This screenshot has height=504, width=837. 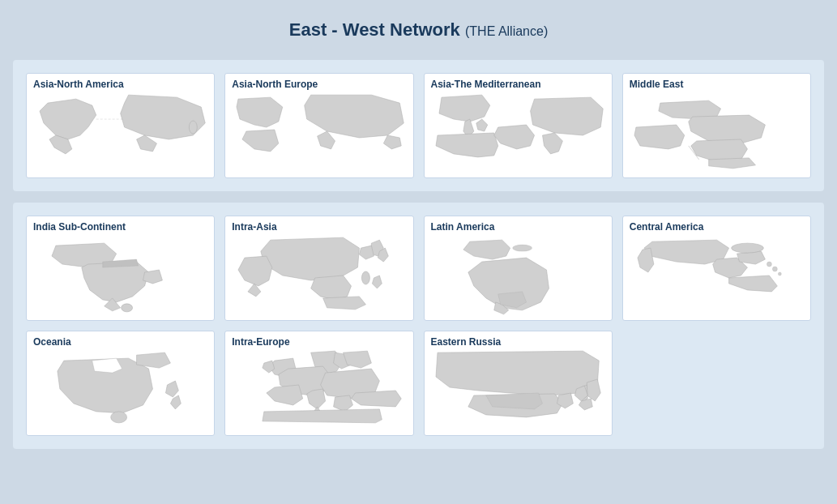 I want to click on card-label-asia-north-america: Asia-North America, so click(x=79, y=84).